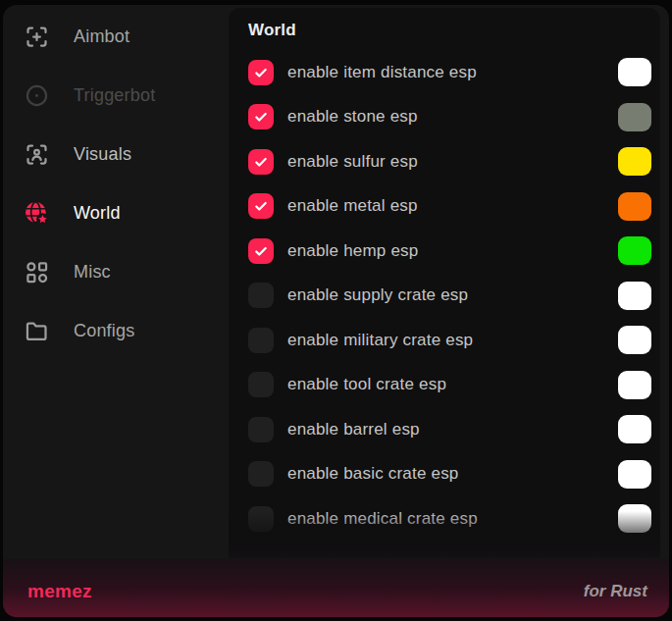  Describe the element at coordinates (116, 331) in the screenshot. I see `sidebar-item-configs: Configs` at that location.